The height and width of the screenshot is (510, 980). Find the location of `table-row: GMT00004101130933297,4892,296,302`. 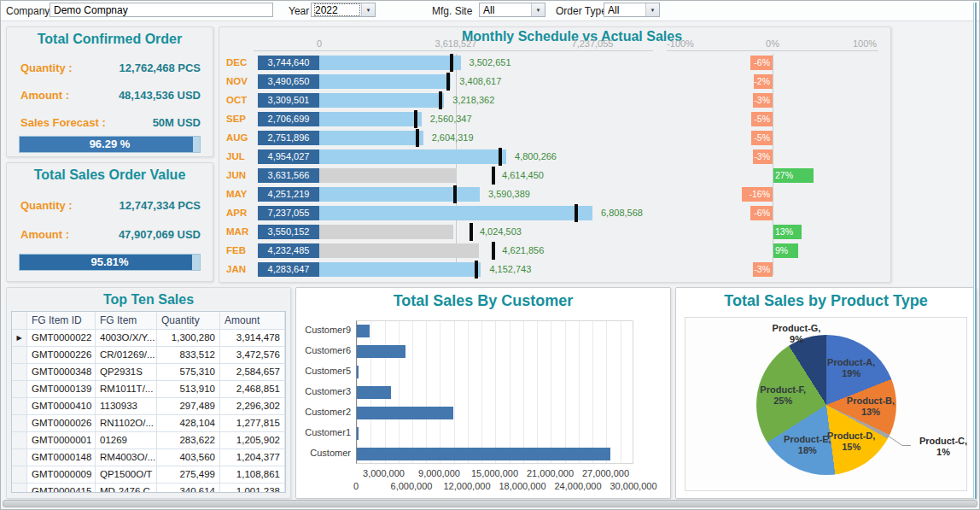

table-row: GMT00004101130933297,4892,296,302 is located at coordinates (149, 407).